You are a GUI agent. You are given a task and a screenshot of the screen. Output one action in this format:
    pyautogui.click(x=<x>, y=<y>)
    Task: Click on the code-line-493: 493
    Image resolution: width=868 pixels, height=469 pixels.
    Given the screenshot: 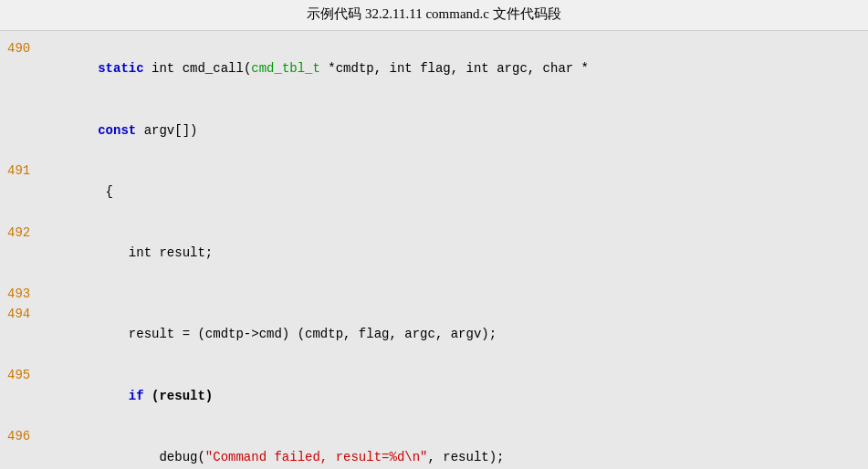 What is the action you would take?
    pyautogui.click(x=431, y=294)
    